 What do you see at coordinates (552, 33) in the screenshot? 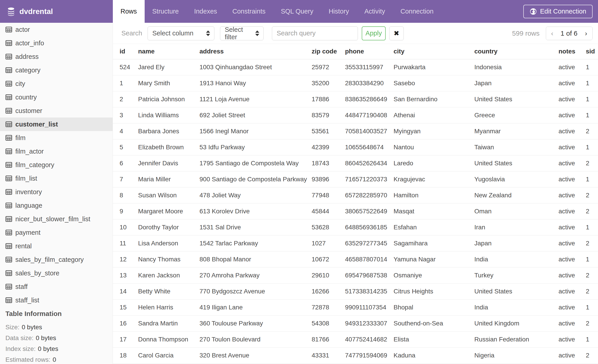
I see `previous-page-button: ‹` at bounding box center [552, 33].